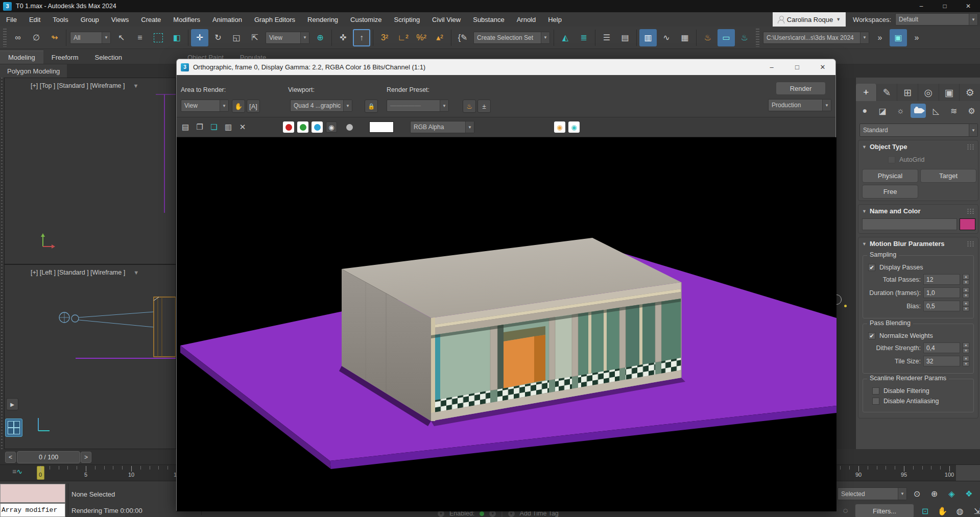 This screenshot has width=980, height=517. What do you see at coordinates (185, 127) in the screenshot?
I see `save-image-icon: ▤` at bounding box center [185, 127].